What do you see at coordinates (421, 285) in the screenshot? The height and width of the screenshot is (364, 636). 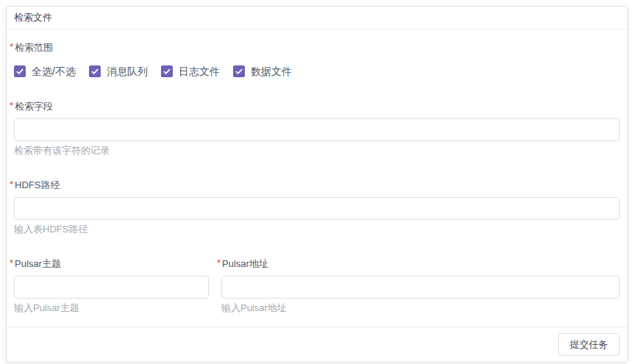 I see `form-item-pulsar-address: *Pulsar地址 输入Pulsar地址` at bounding box center [421, 285].